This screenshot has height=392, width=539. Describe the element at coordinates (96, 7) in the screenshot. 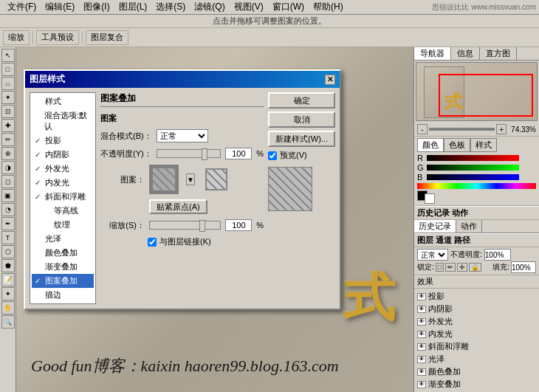

I see `menu-image: 图像(I)` at that location.